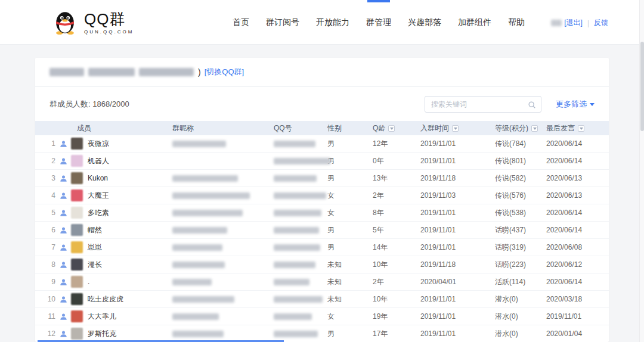  What do you see at coordinates (322, 334) in the screenshot?
I see `table-row: 12罗斯托克男17年2019/11/01潜水(0)2020/01/04` at bounding box center [322, 334].